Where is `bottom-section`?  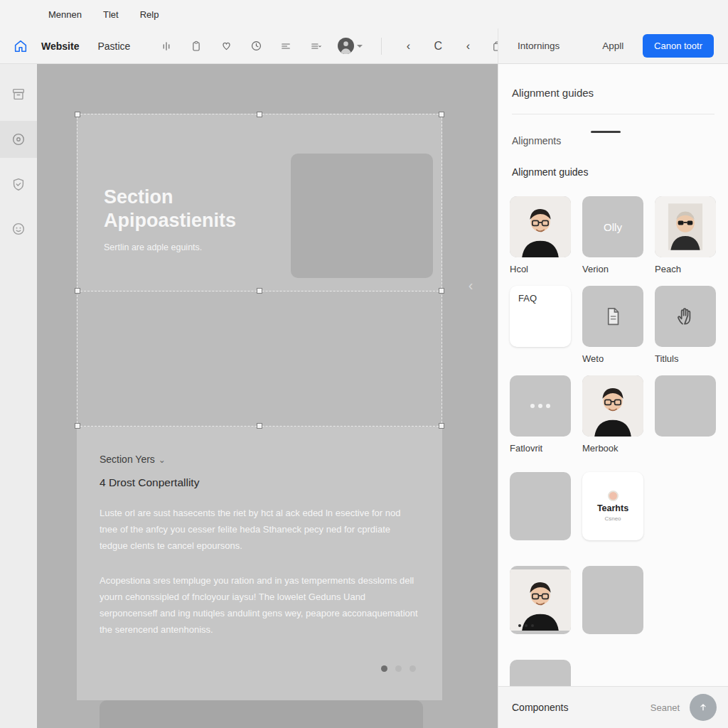 bottom-section is located at coordinates (262, 714).